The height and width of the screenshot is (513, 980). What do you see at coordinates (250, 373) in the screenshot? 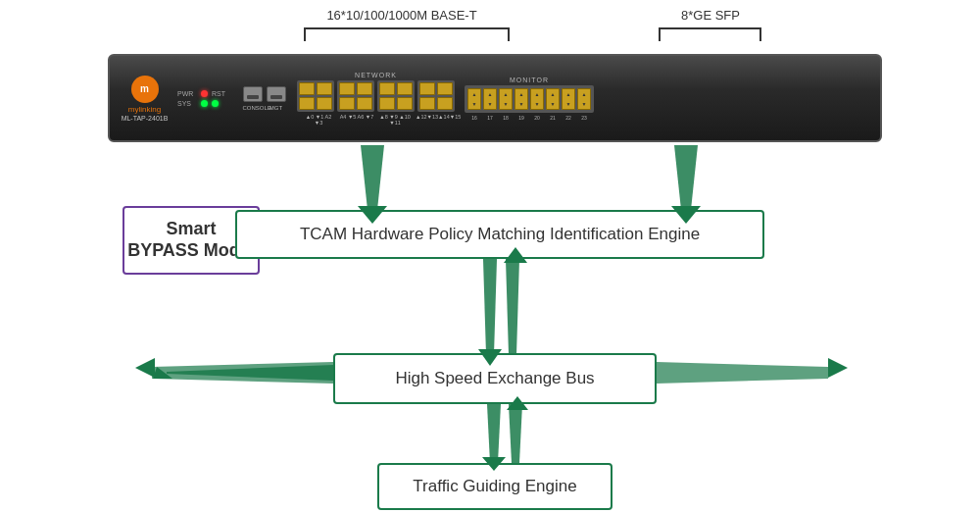
I see `arrow-hseb-left` at bounding box center [250, 373].